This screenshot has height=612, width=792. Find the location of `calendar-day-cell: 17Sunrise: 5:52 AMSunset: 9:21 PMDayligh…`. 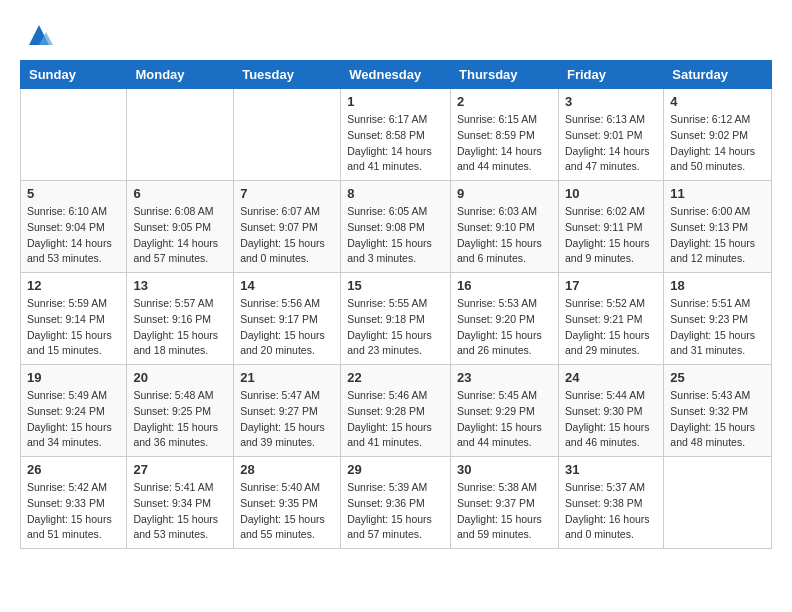

calendar-day-cell: 17Sunrise: 5:52 AMSunset: 9:21 PMDayligh… is located at coordinates (610, 319).